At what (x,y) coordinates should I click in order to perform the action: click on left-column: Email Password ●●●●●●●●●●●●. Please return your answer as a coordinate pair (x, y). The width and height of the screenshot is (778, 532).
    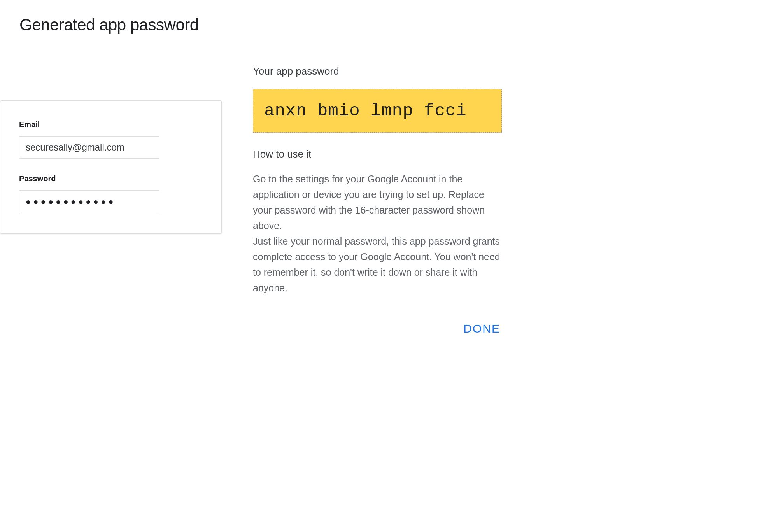
    Looking at the image, I should click on (121, 149).